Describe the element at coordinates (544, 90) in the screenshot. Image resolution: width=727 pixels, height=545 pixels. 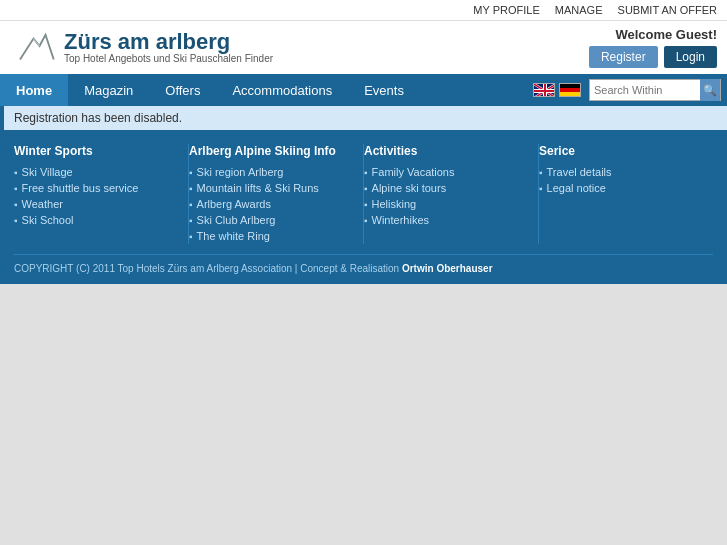
I see `flag-english-icon` at that location.